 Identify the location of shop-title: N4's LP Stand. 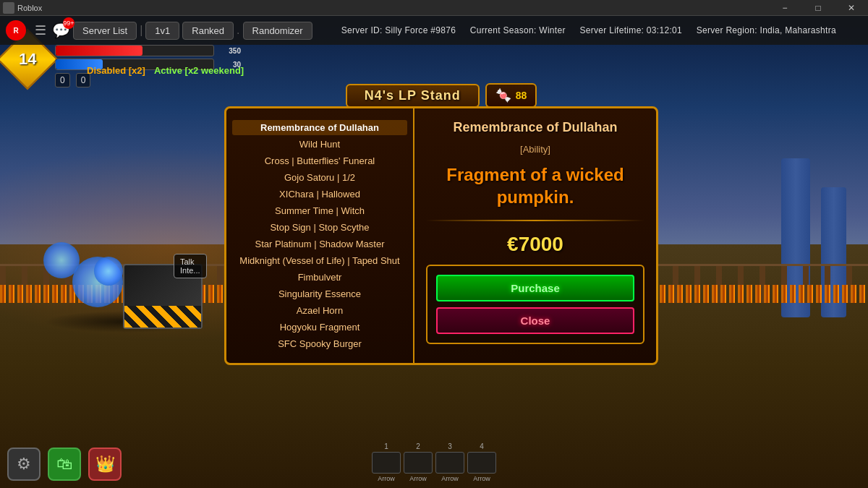
(412, 95).